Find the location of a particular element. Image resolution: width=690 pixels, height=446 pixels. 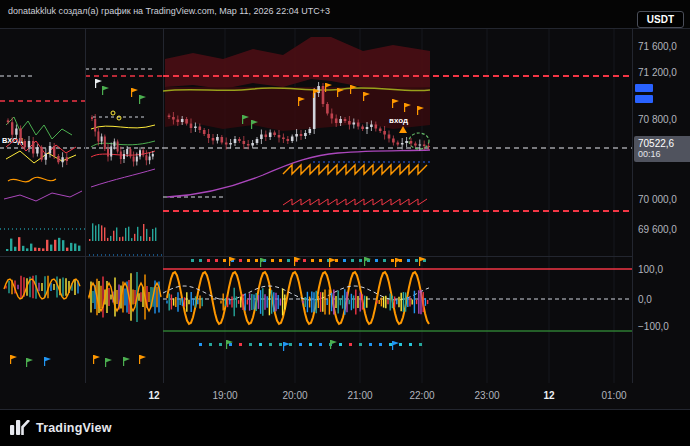

price-label: 71 200,0 is located at coordinates (658, 72).